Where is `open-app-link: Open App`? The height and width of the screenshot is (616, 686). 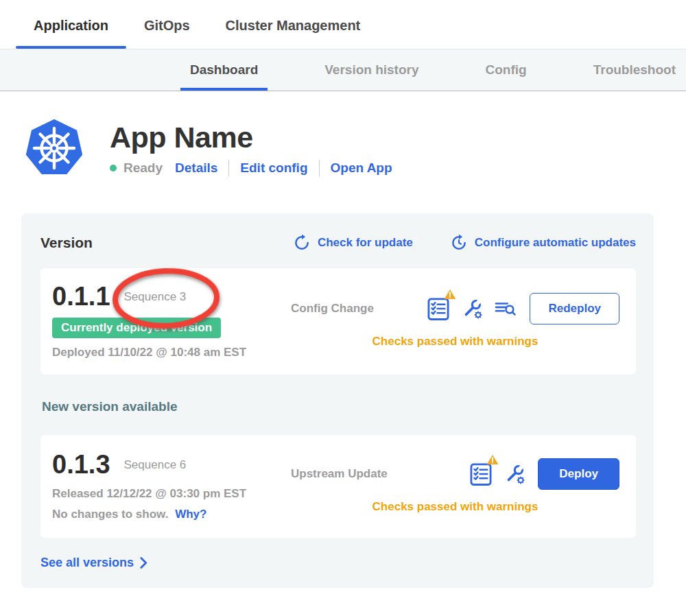
open-app-link: Open App is located at coordinates (362, 168).